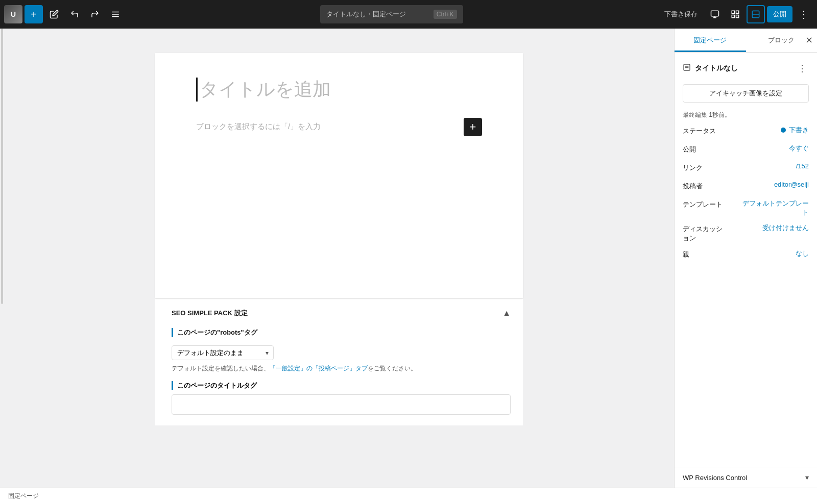 Image resolution: width=817 pixels, height=504 pixels. What do you see at coordinates (507, 313) in the screenshot?
I see `seo-chevron-icon: ▲` at bounding box center [507, 313].